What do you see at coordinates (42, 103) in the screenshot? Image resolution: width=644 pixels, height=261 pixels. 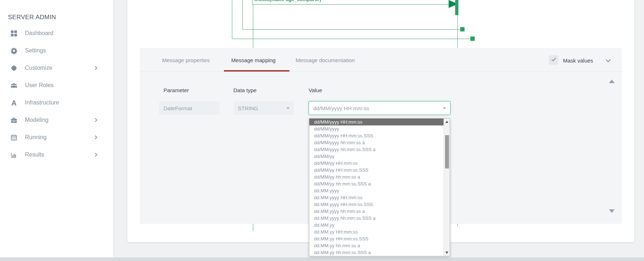 I see `sidebar-item-label: Infrastructure` at bounding box center [42, 103].